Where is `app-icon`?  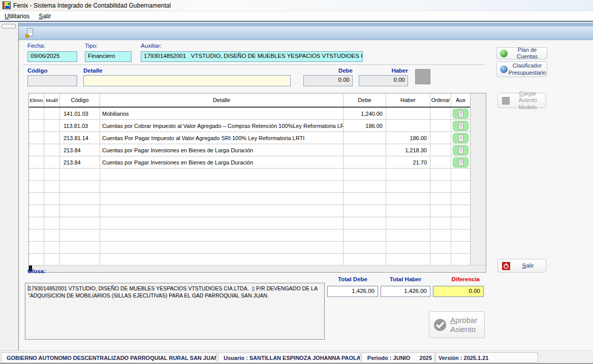
app-icon is located at coordinates (7, 6).